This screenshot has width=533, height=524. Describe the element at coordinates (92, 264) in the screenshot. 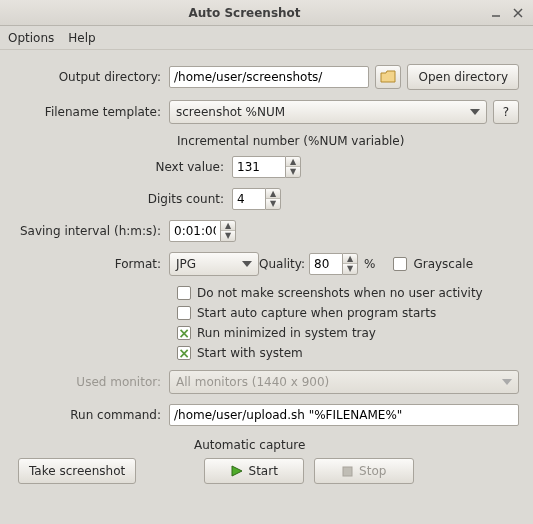

I see `label-format: Format:` at that location.